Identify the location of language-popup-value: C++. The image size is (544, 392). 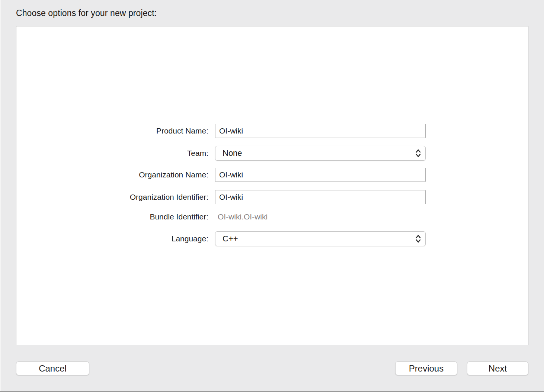
(230, 239).